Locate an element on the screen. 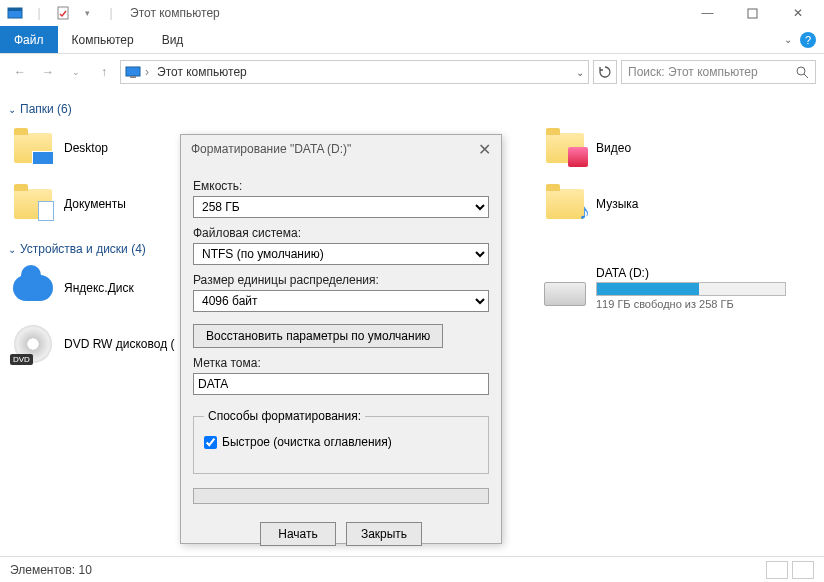 This screenshot has height=582, width=824. menu-computer: Компьютер is located at coordinates (103, 40).